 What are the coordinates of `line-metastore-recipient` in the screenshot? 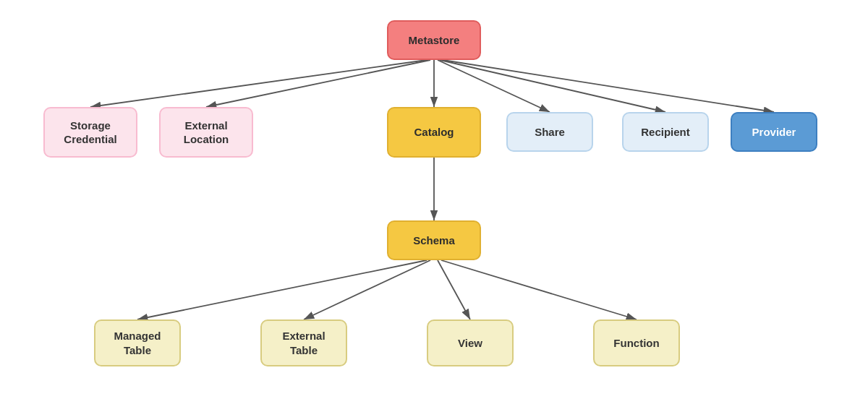 It's located at (553, 86).